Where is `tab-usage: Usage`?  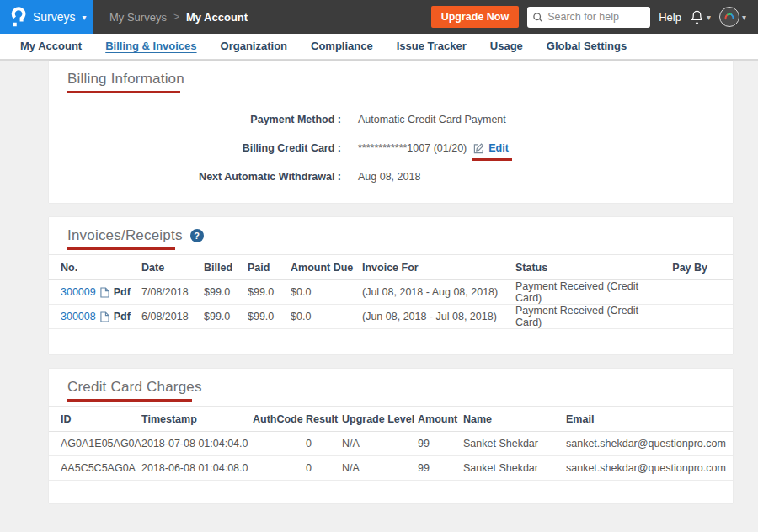 tab-usage: Usage is located at coordinates (507, 46).